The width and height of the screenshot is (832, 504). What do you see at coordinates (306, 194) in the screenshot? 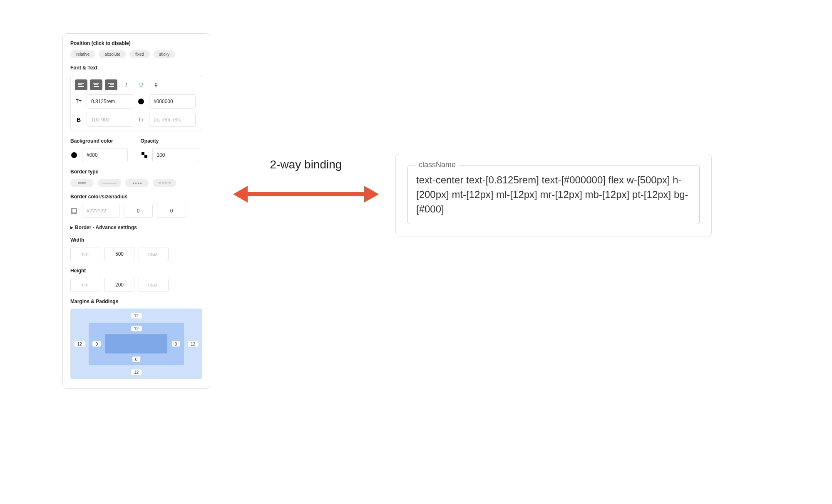
I see `double-arrow-icon` at bounding box center [306, 194].